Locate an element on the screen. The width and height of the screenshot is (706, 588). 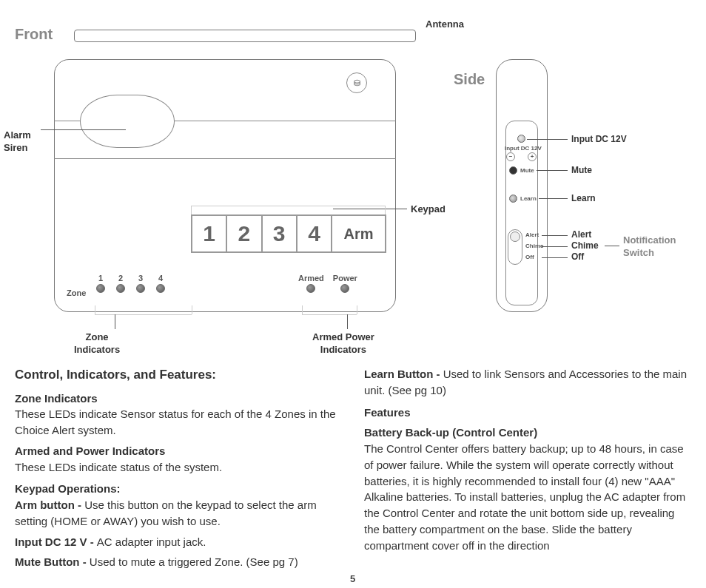
notification-switch is located at coordinates (515, 247).